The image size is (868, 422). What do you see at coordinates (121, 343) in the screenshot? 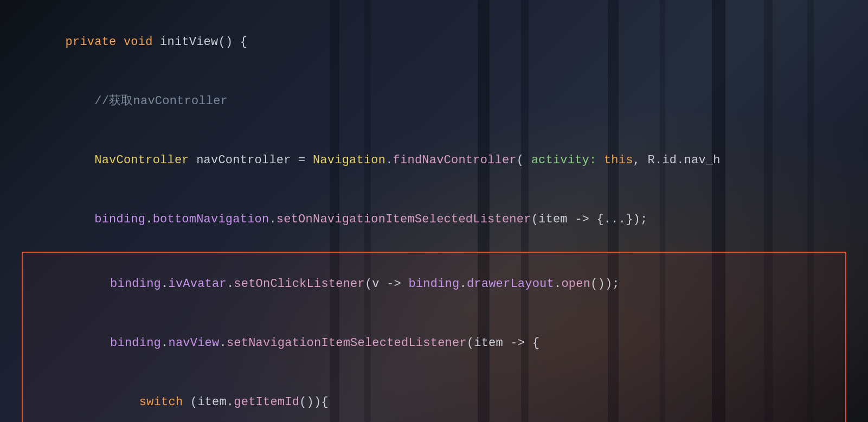
I see `binding-nav: binding` at bounding box center [121, 343].